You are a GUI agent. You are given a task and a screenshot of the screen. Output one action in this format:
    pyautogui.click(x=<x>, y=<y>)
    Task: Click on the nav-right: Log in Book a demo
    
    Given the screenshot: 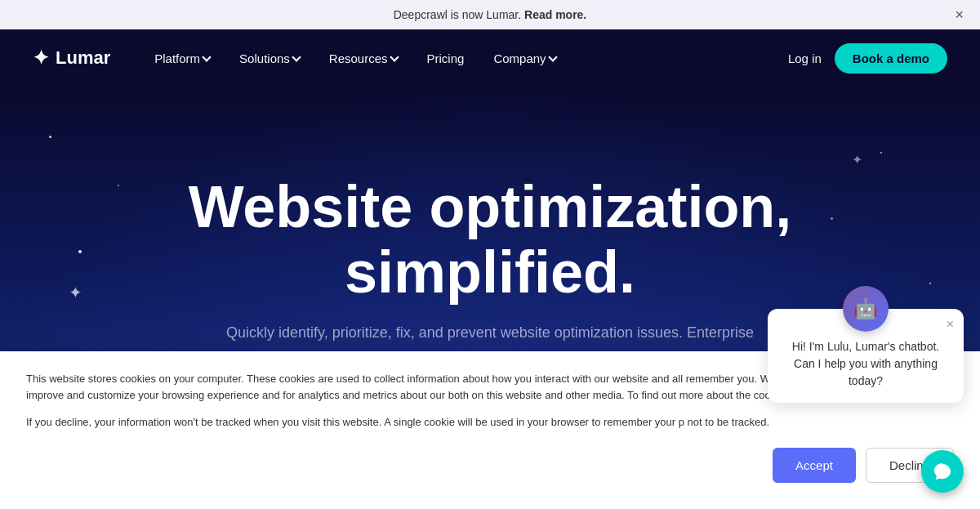 What is the action you would take?
    pyautogui.click(x=867, y=59)
    